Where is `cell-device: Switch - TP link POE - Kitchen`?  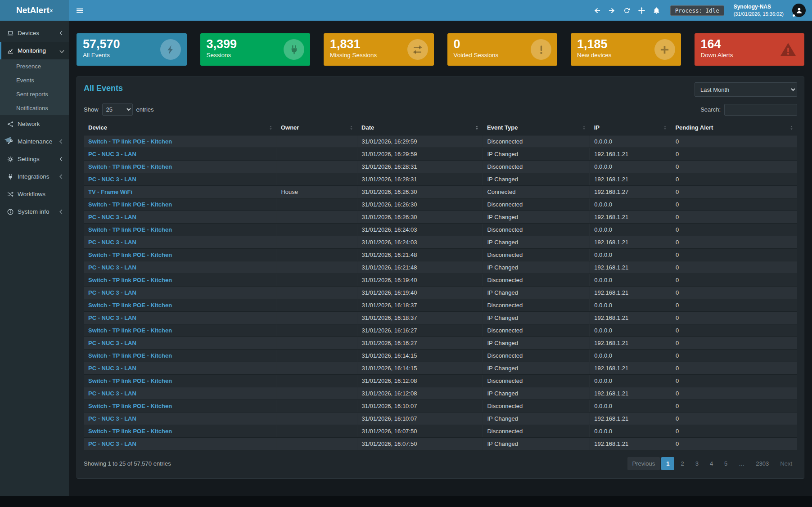 cell-device: Switch - TP link POE - Kitchen is located at coordinates (180, 305).